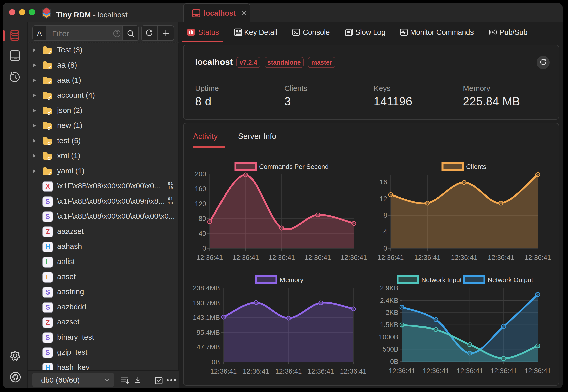 This screenshot has height=392, width=568. What do you see at coordinates (389, 325) in the screenshot?
I see `svg-text: 1.5KB` at bounding box center [389, 325].